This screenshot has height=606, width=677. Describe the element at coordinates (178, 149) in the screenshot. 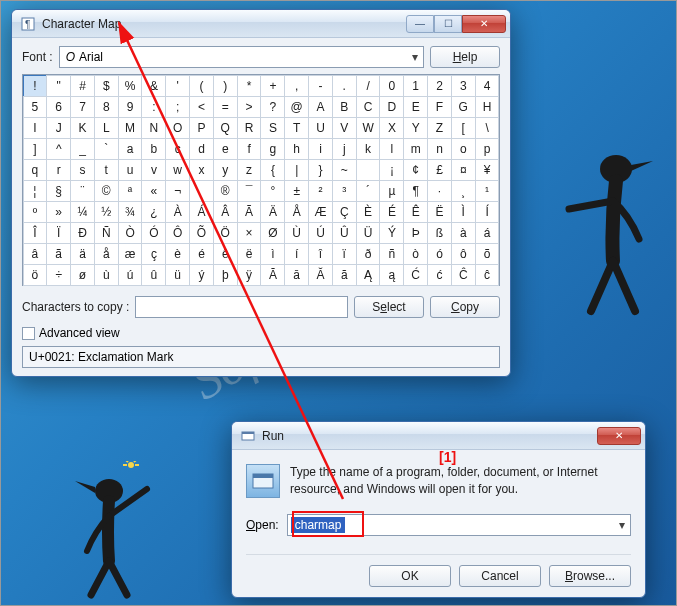

I see `char-cell: c` at that location.